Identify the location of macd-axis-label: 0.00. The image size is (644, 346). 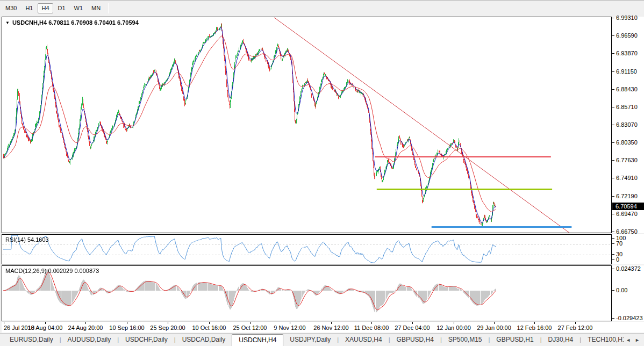
(621, 290).